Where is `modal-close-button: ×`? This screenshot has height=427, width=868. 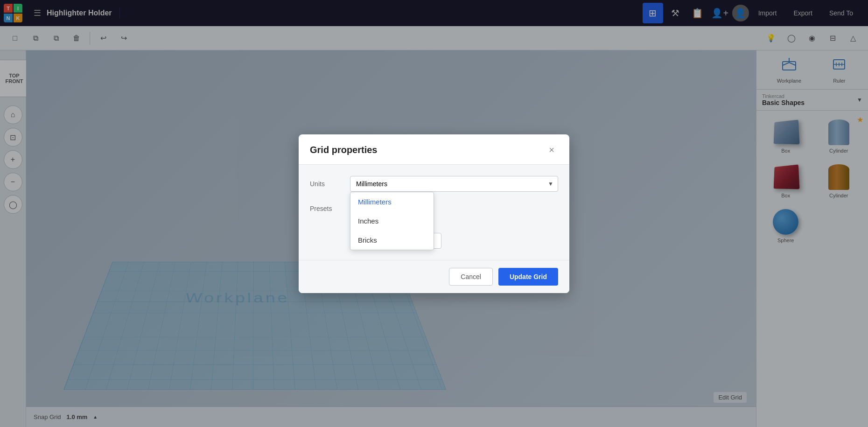 modal-close-button: × is located at coordinates (552, 150).